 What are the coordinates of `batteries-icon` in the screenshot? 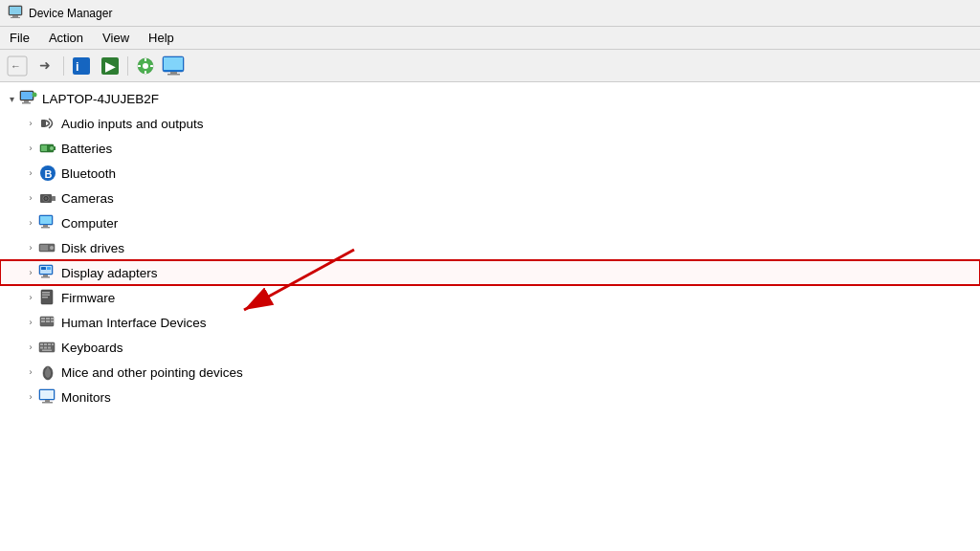 It's located at (48, 148).